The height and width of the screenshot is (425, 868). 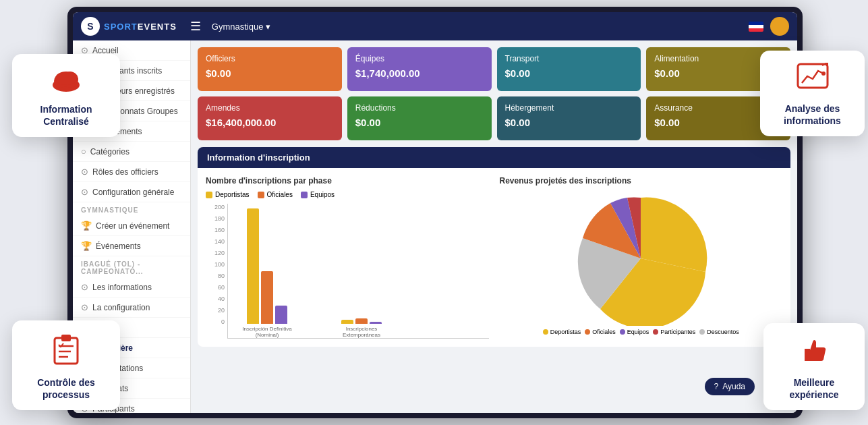 What do you see at coordinates (569, 119) in the screenshot?
I see `stat-card-hebergement: Hébergement $0.00` at bounding box center [569, 119].